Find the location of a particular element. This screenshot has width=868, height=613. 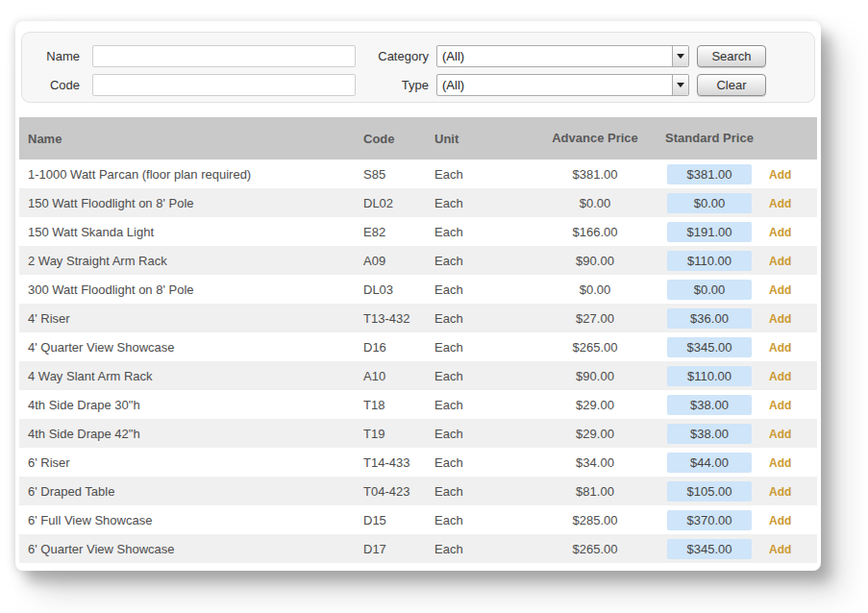

cell-advance_price: $166.00 is located at coordinates (595, 232).